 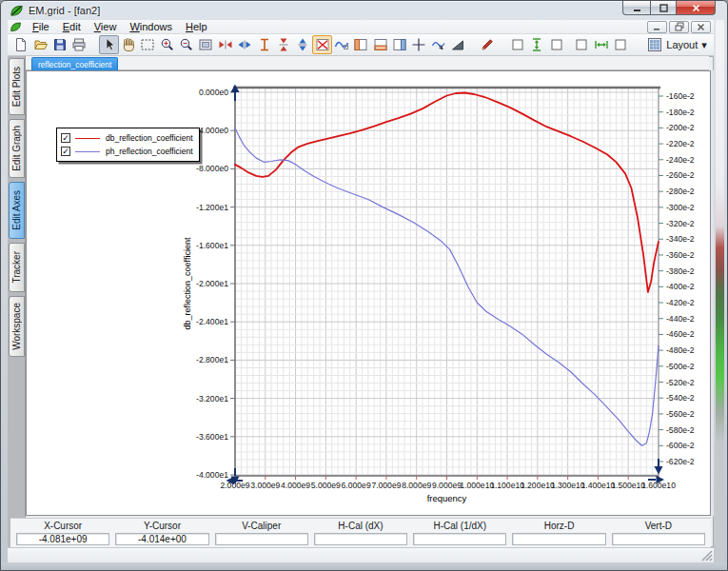 I want to click on expand-horizontal-button, so click(x=245, y=45).